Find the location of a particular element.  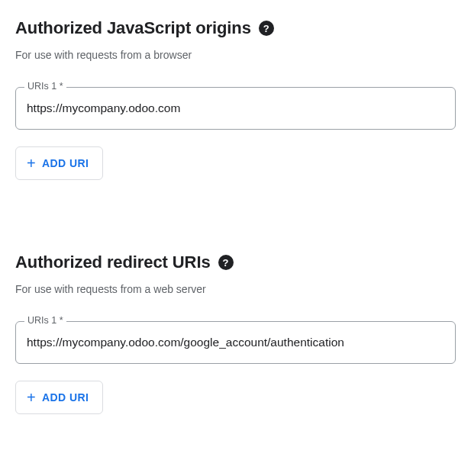

section-header: Authorized redirect URIs ? is located at coordinates (235, 262).